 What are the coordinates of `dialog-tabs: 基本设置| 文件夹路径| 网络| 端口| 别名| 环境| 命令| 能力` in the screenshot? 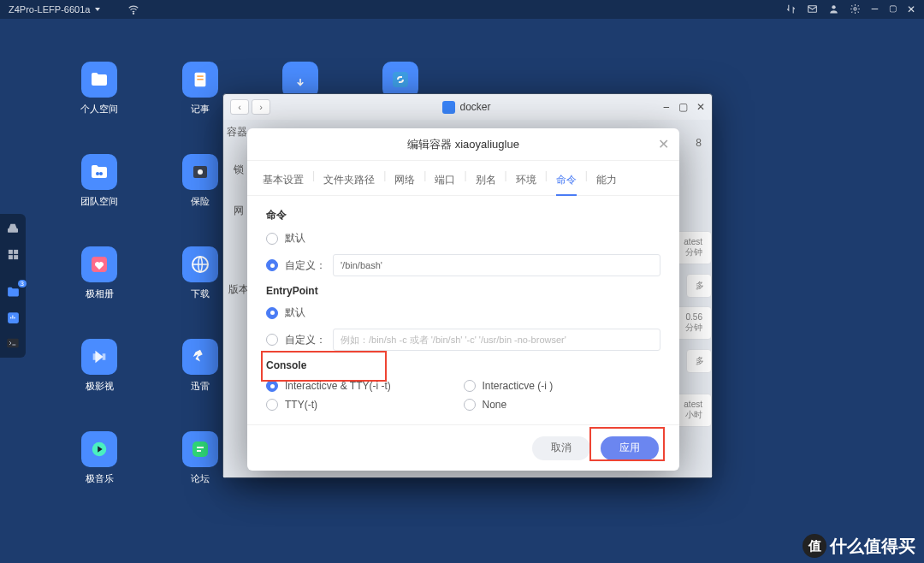 It's located at (464, 178).